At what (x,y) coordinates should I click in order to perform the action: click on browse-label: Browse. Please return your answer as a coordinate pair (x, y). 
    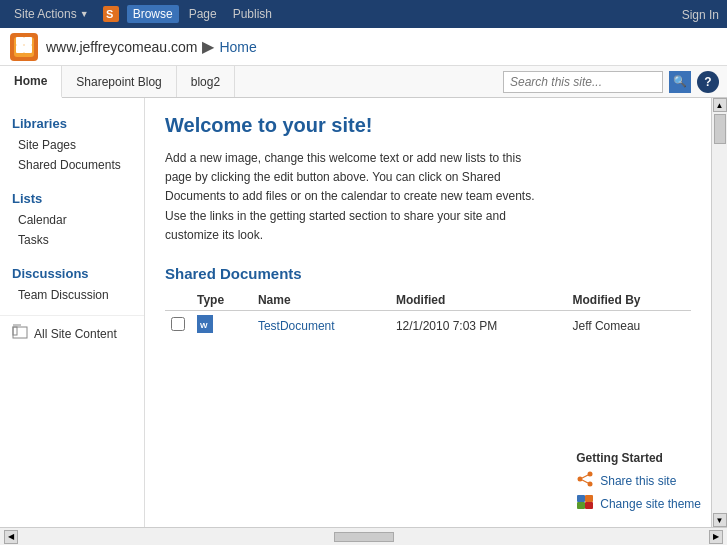
    Looking at the image, I should click on (153, 14).